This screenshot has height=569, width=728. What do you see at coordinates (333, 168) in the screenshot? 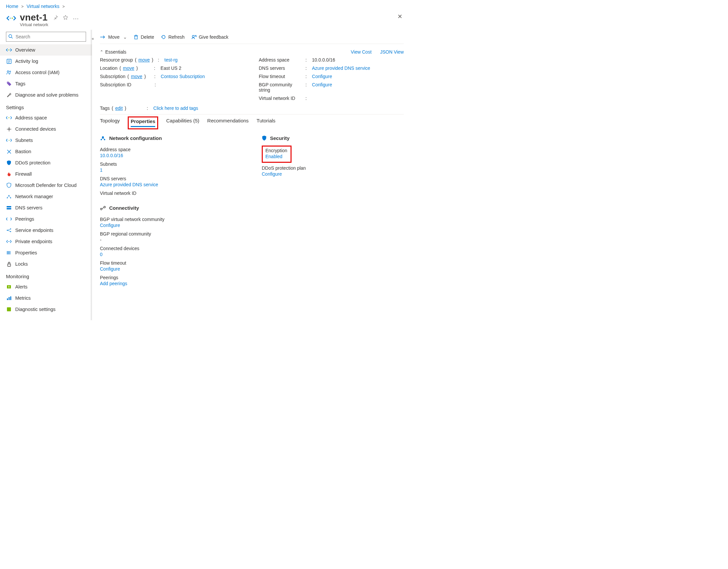
I see `sec-ddos-label: DDoS protection plan` at bounding box center [333, 168].